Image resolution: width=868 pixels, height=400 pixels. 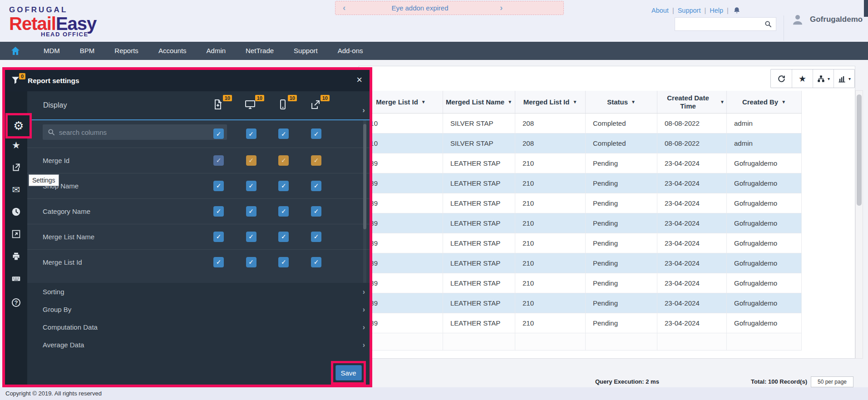 I want to click on sidebar-item-share, so click(x=16, y=167).